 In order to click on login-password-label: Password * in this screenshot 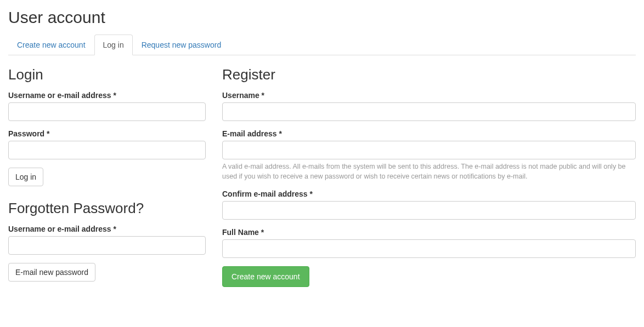, I will do `click(107, 134)`.